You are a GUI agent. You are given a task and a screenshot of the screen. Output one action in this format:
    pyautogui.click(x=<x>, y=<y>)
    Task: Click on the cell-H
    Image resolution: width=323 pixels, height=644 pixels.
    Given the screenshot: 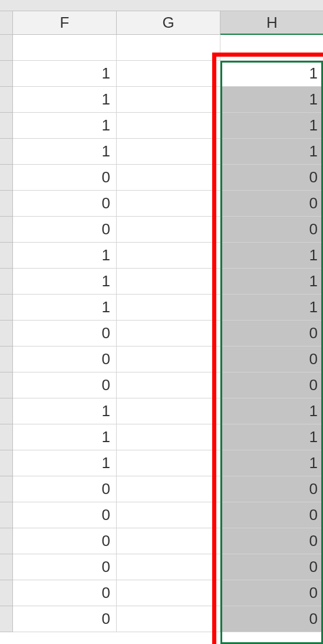 What is the action you would take?
    pyautogui.click(x=272, y=48)
    